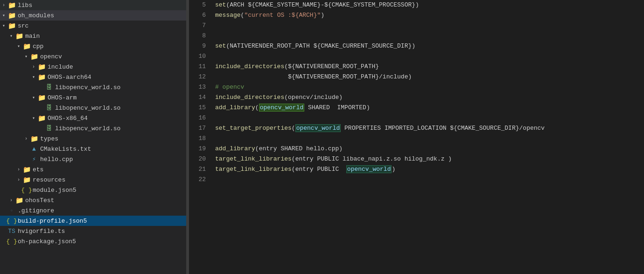 Image resolution: width=644 pixels, height=274 pixels. Describe the element at coordinates (197, 5) in the screenshot. I see `line-number-5: 5` at that location.